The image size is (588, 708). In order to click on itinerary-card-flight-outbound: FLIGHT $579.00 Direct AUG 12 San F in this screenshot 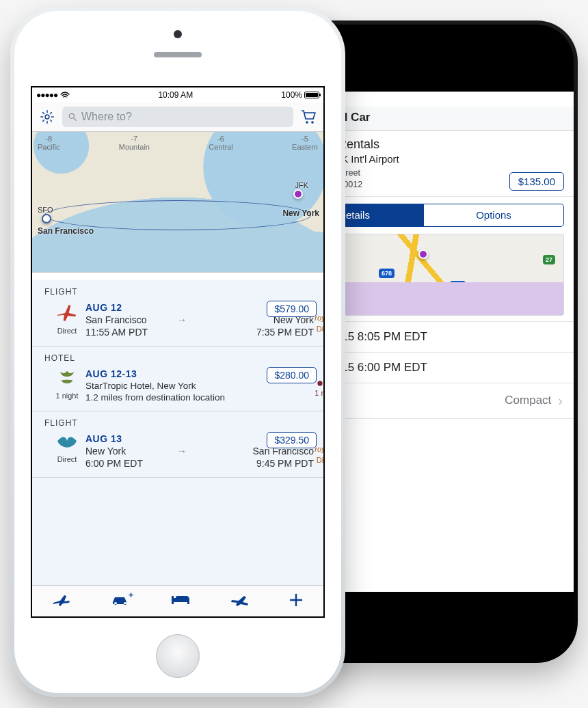, I will do `click(178, 313)`.